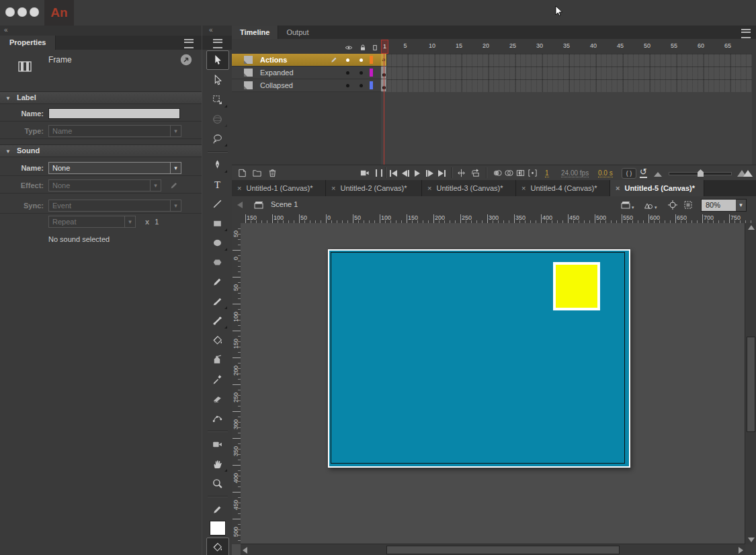 The image size is (756, 555). I want to click on asset-warp-tool, so click(218, 418).